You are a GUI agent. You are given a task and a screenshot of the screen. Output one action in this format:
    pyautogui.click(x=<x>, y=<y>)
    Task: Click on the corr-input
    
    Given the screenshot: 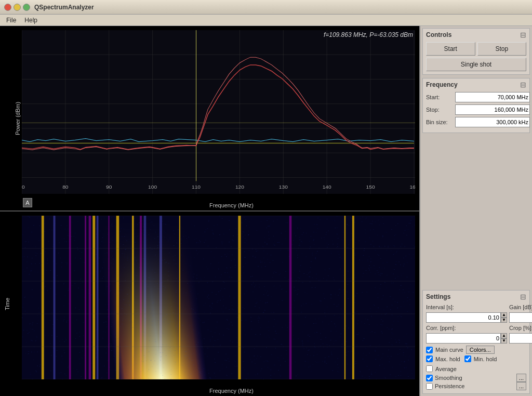 What is the action you would take?
    pyautogui.click(x=463, y=338)
    